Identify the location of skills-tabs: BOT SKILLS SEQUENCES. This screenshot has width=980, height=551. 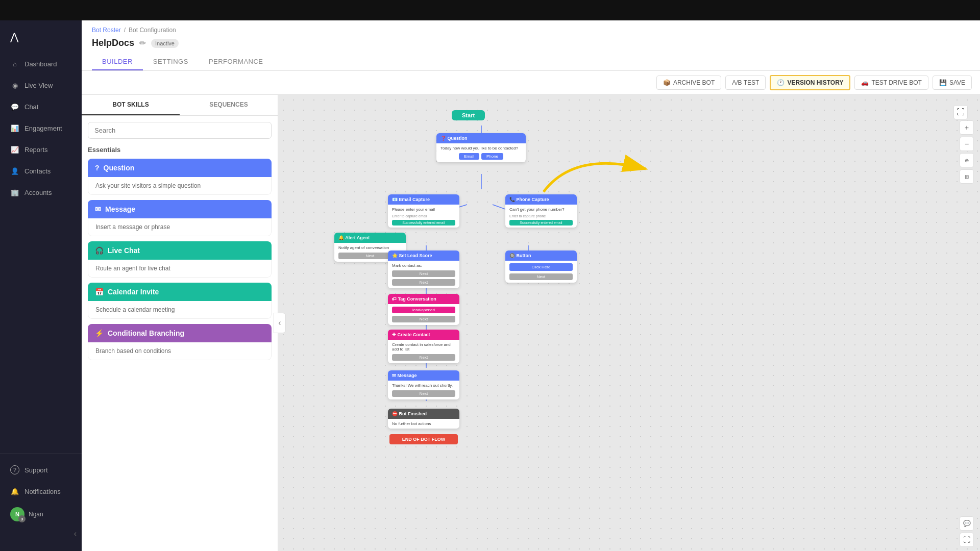
(180, 105).